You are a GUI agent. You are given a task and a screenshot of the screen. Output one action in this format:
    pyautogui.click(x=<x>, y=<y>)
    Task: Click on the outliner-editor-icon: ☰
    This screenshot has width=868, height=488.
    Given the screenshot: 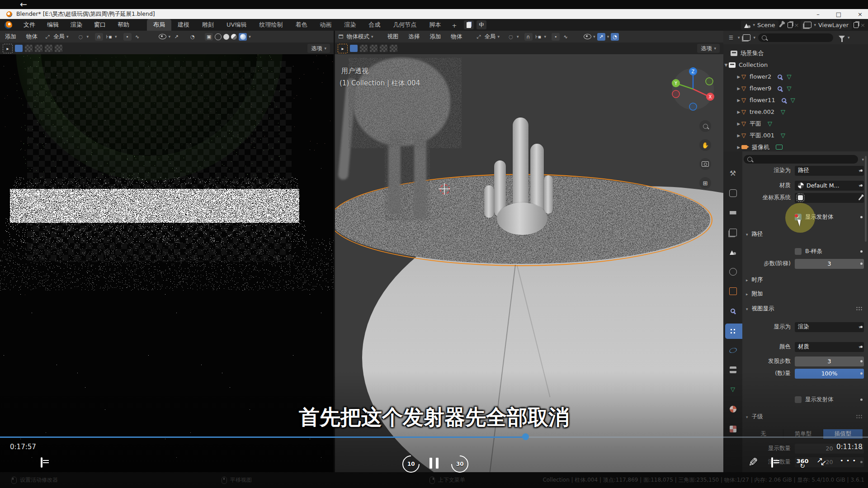 What is the action you would take?
    pyautogui.click(x=731, y=38)
    